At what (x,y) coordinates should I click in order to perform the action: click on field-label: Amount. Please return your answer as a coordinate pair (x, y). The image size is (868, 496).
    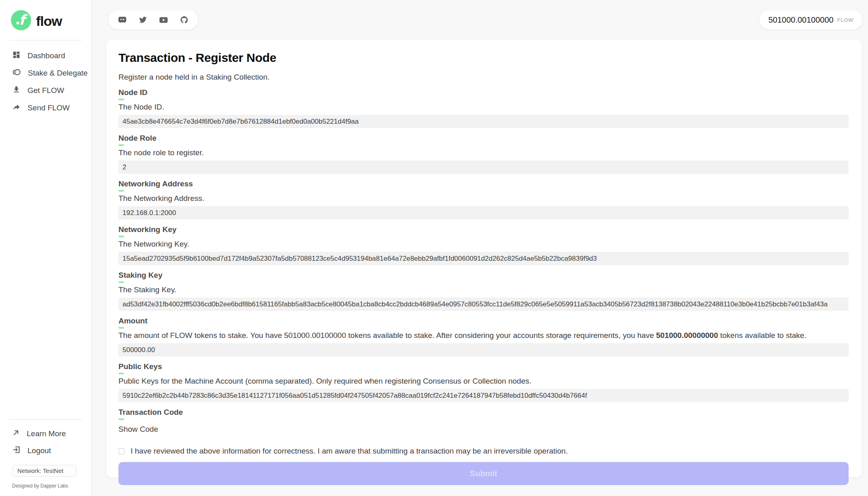
    Looking at the image, I should click on (484, 321).